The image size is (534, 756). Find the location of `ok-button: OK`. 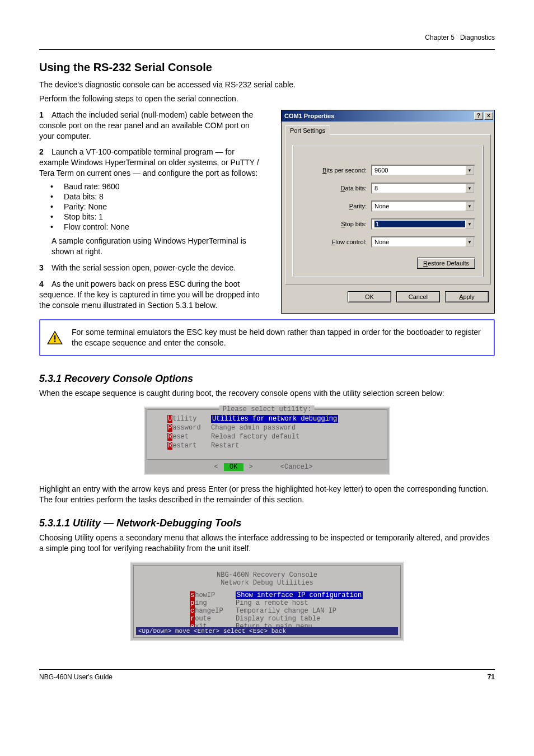

ok-button: OK is located at coordinates (369, 297).